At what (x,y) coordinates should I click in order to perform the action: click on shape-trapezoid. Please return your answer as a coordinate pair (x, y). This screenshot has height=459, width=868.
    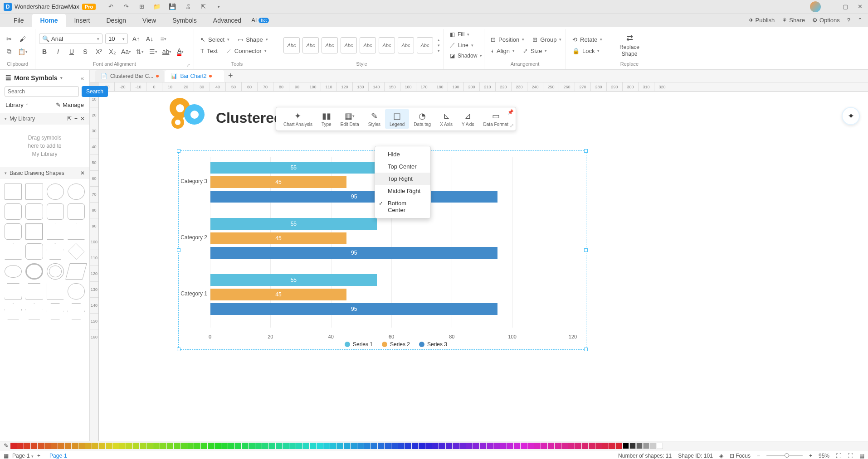
    Looking at the image, I should click on (34, 291).